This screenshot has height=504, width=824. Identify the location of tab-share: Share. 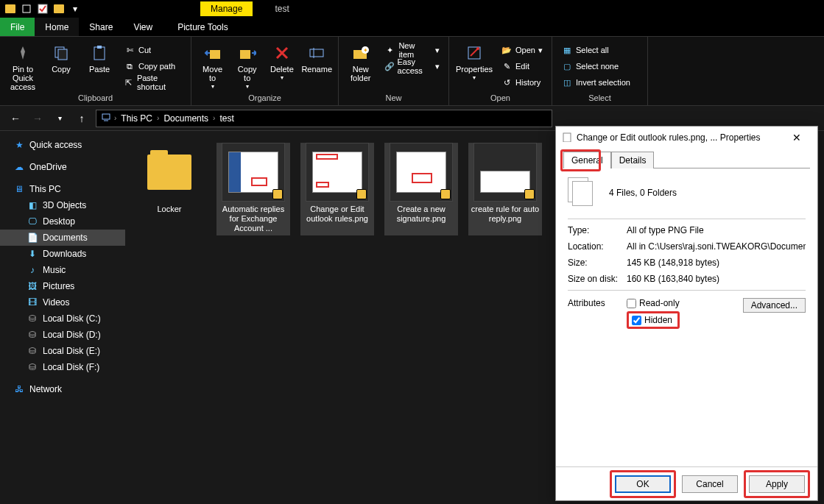
(101, 26).